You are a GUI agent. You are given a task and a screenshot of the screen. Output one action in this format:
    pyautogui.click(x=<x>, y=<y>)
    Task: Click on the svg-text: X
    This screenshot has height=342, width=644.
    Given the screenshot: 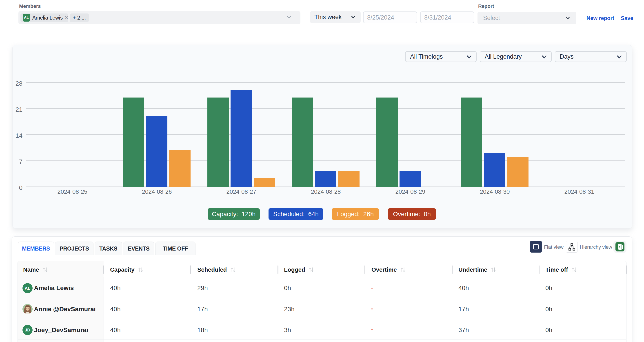 What is the action you would take?
    pyautogui.click(x=620, y=247)
    